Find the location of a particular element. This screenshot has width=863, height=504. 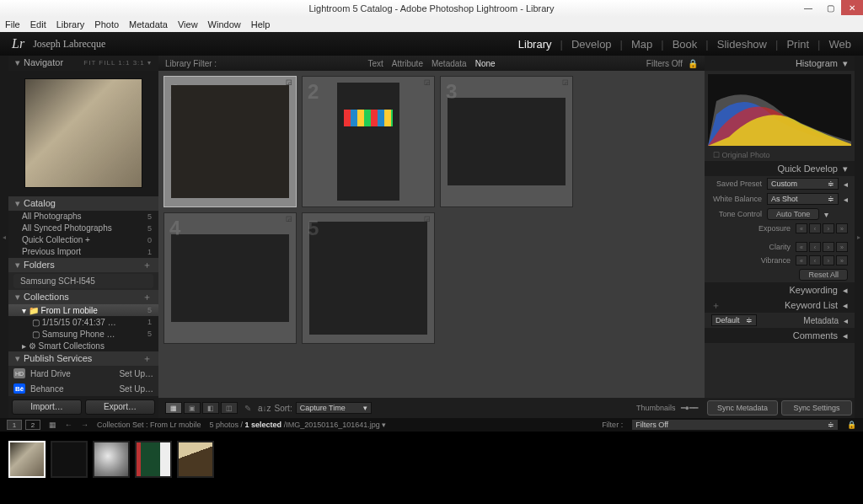

clarity-minus2: « is located at coordinates (801, 247).